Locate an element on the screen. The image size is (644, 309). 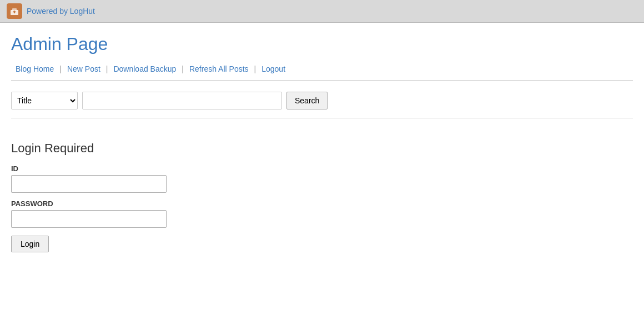
nav-sep-2: | is located at coordinates (107, 69).